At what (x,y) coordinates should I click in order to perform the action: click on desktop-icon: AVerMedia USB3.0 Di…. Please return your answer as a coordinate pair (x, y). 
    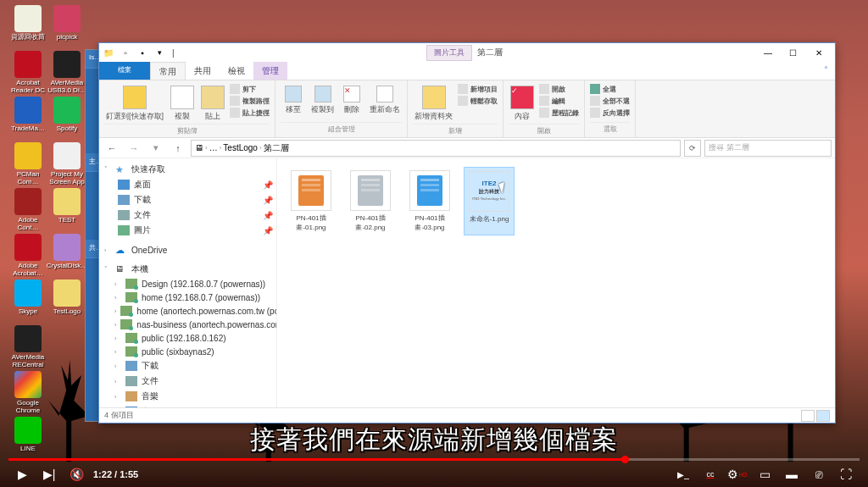
    Looking at the image, I should click on (67, 73).